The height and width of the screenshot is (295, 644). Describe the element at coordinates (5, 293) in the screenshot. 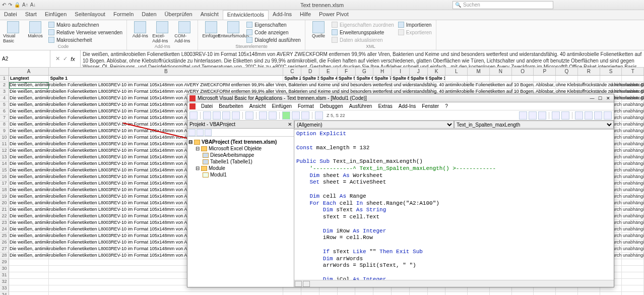

I see `row-header: 34` at that location.